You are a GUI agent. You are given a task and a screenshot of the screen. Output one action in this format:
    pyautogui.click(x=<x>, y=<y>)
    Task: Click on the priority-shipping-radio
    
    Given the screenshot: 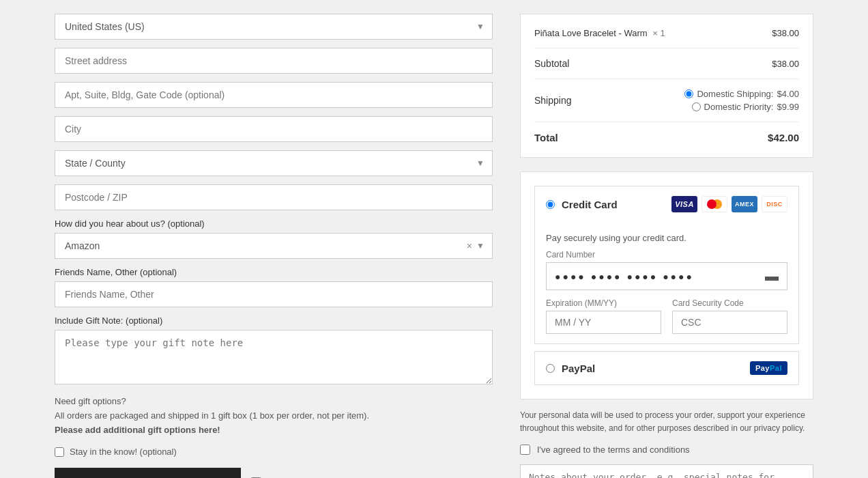 What is the action you would take?
    pyautogui.click(x=696, y=107)
    